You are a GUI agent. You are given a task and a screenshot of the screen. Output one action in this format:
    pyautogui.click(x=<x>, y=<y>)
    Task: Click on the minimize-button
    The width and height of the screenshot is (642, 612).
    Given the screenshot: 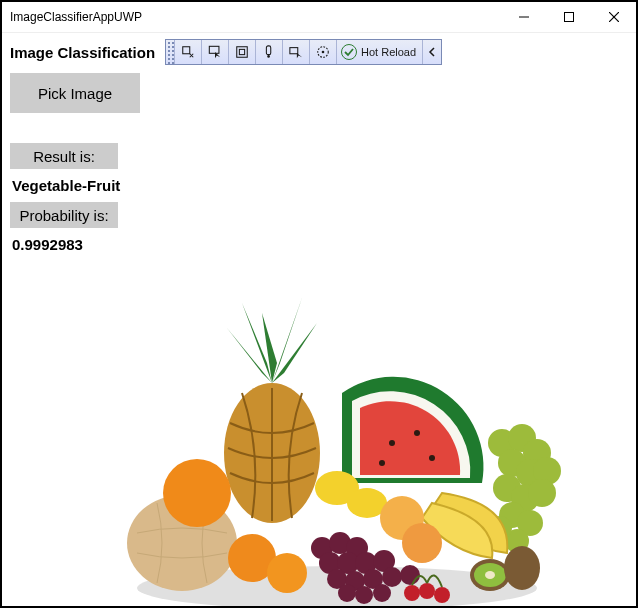 What is the action you would take?
    pyautogui.click(x=524, y=17)
    